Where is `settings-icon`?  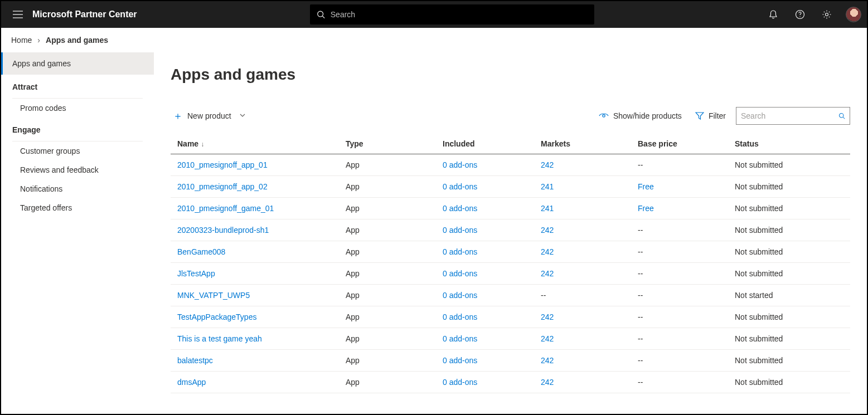
settings-icon is located at coordinates (827, 14).